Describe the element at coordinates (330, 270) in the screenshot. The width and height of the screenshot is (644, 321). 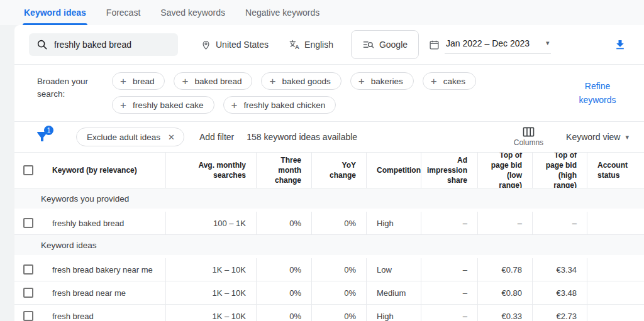
I see `table-row: fresh bread bakery near me1K – 10K0%0%Lo…` at that location.